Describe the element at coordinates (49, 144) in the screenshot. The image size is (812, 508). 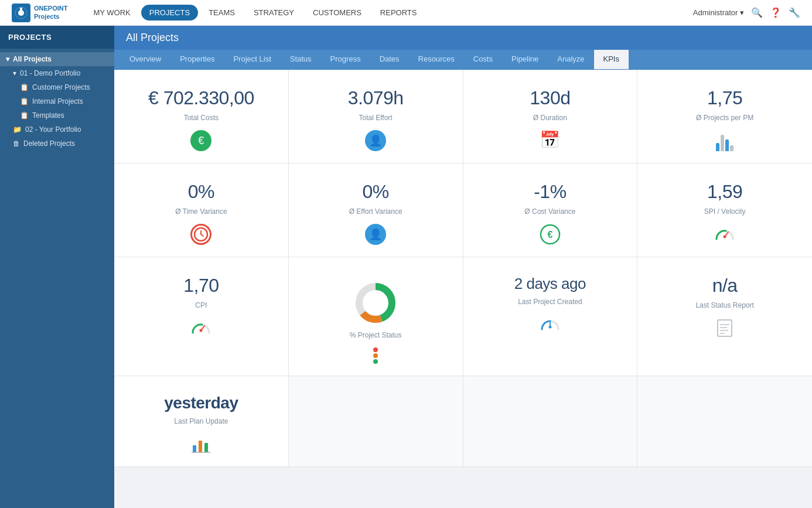
I see `sidebar-label: Deleted Projects` at that location.